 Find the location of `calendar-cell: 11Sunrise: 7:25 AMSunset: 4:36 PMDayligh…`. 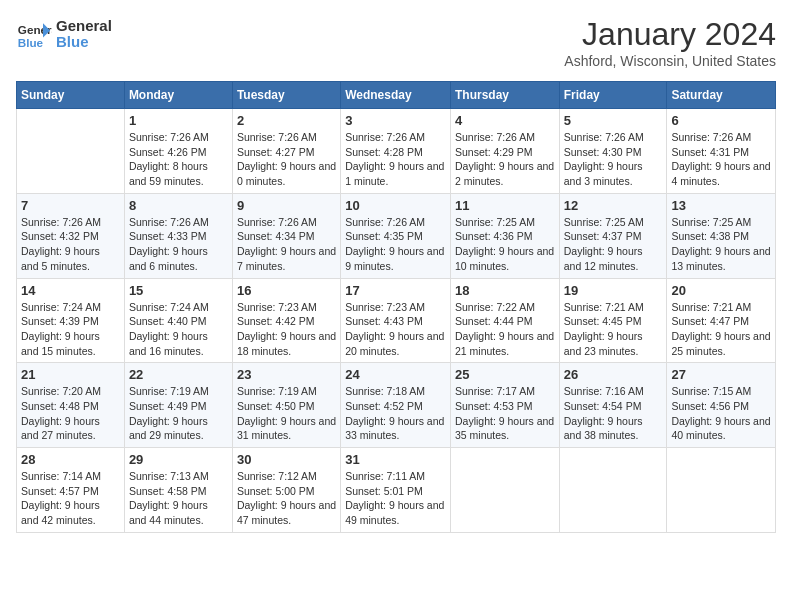

calendar-cell: 11Sunrise: 7:25 AMSunset: 4:36 PMDayligh… is located at coordinates (504, 236).